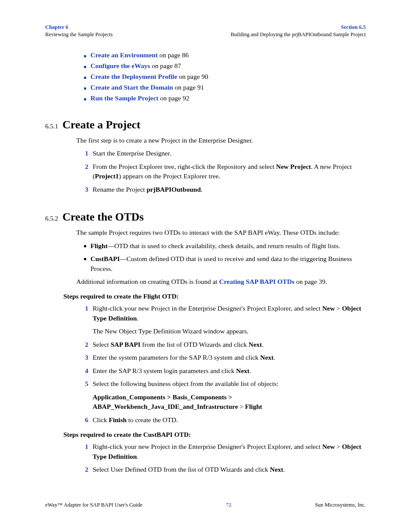  Describe the element at coordinates (221, 470) in the screenshot. I see `list-item: 2 Select User Defined OTD from the list …` at that location.